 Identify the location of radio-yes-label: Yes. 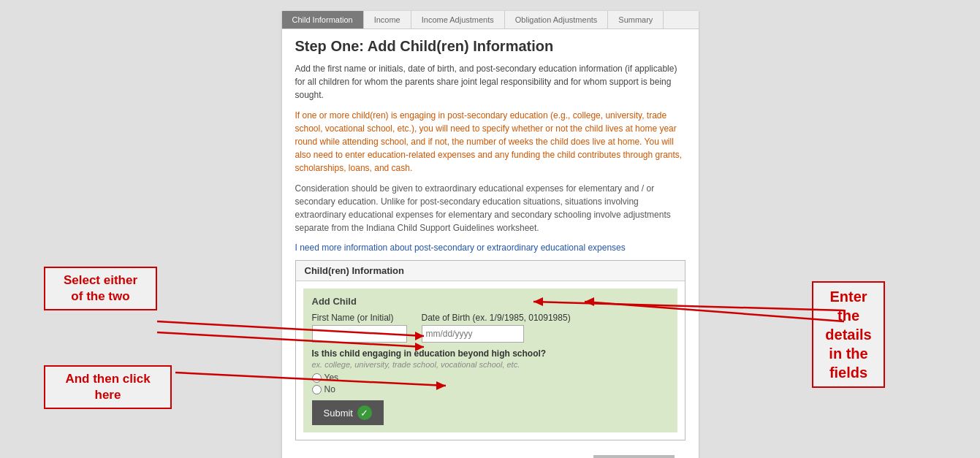
(332, 378).